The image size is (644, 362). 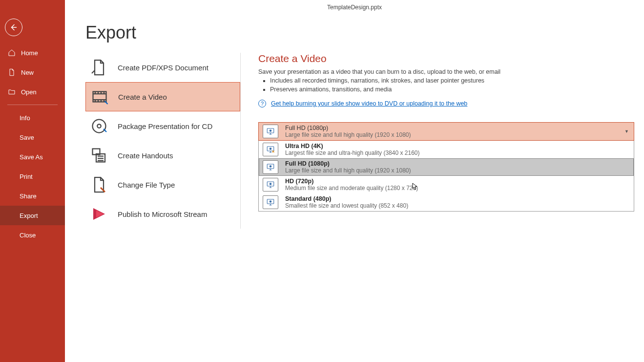 I want to click on option-title: HD (720p), so click(x=352, y=181).